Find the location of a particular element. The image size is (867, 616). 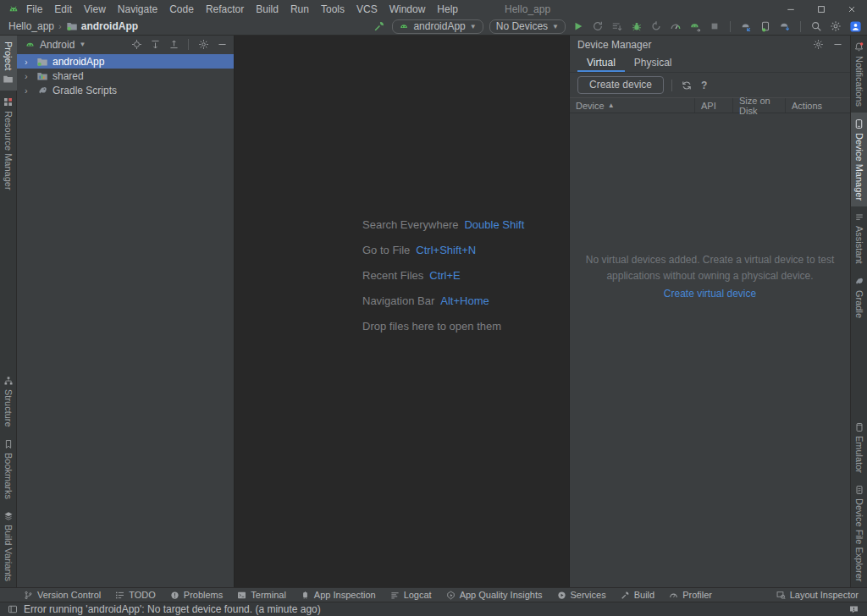

tree-item-gradle-scripts: › Gradle Scripts is located at coordinates (125, 90).